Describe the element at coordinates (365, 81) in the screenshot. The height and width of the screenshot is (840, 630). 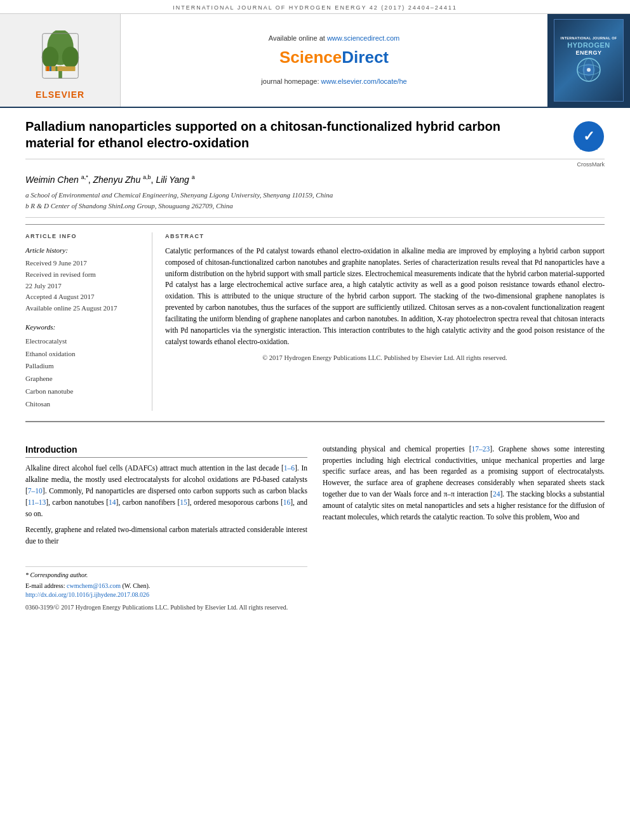
I see `journal-homepage-url: www.elsevier.com/locate/he` at that location.